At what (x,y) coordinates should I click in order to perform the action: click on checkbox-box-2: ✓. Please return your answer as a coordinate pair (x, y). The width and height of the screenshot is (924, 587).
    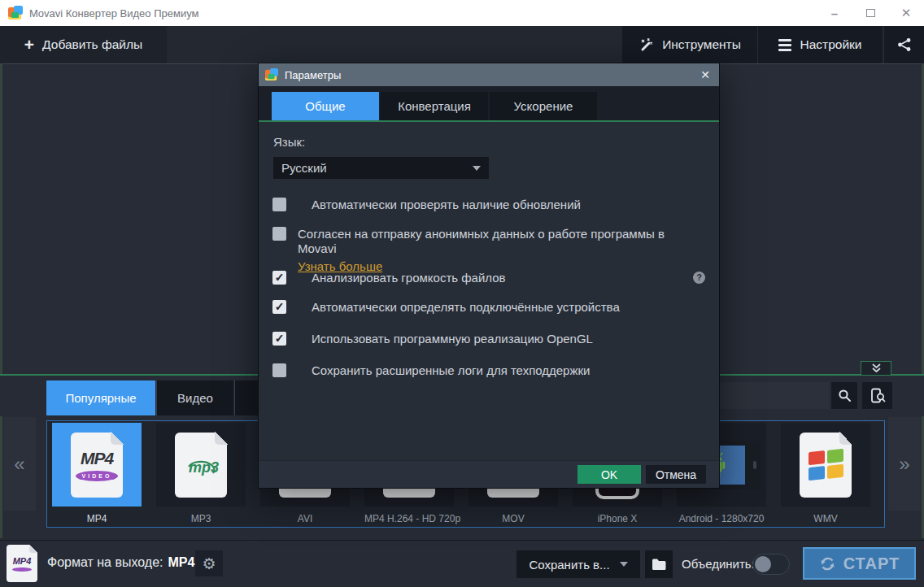
    Looking at the image, I should click on (280, 278).